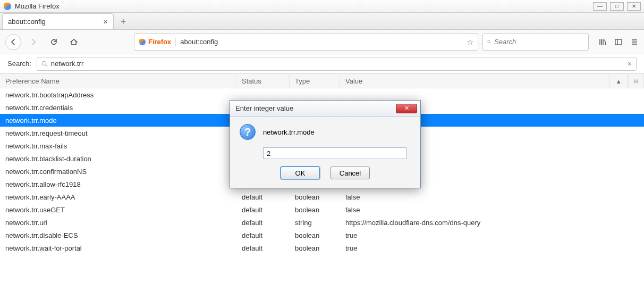 This screenshot has width=644, height=282. Describe the element at coordinates (322, 64) in the screenshot. I see `config-search-row: Search: ×` at that location.